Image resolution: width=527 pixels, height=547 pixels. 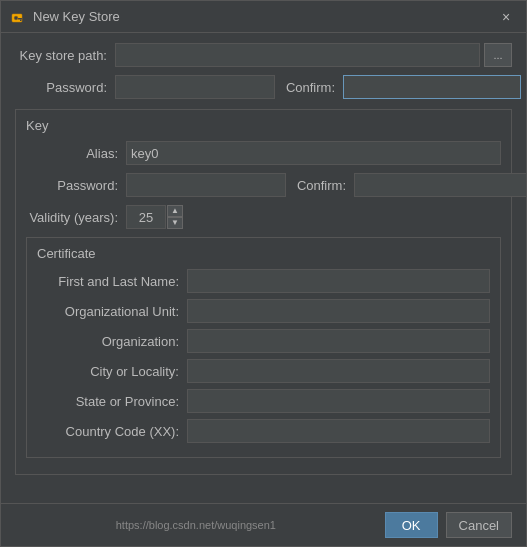 I want to click on footer: https://blog.csdn.net/wuqingsen1 OK Canc…, so click(x=264, y=524).